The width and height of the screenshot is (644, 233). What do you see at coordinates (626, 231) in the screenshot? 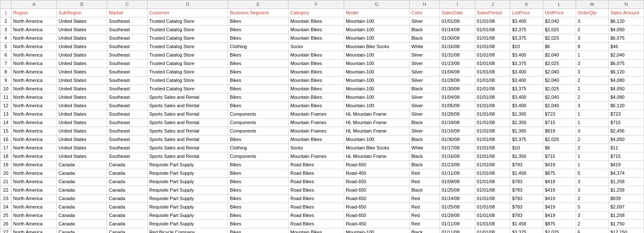
I see `cell-sales-amount: $12,150` at bounding box center [626, 231].